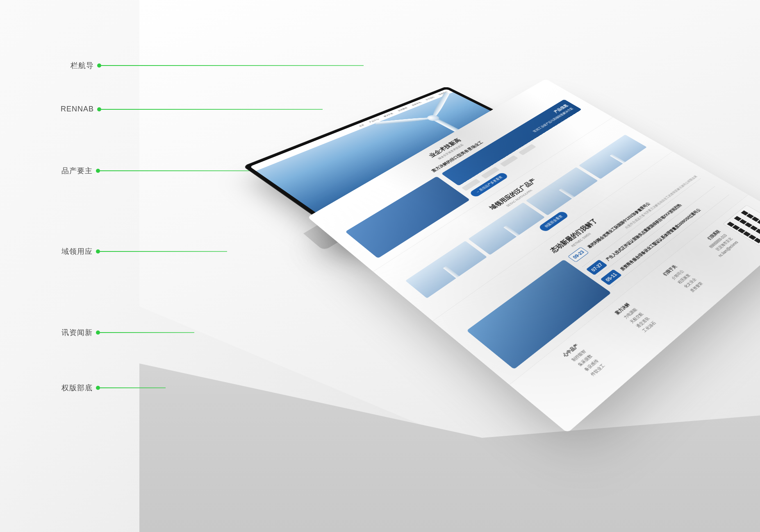 The width and height of the screenshot is (760, 532). What do you see at coordinates (81, 388) in the screenshot?
I see `annotation-footer: 底部版权` at bounding box center [81, 388].